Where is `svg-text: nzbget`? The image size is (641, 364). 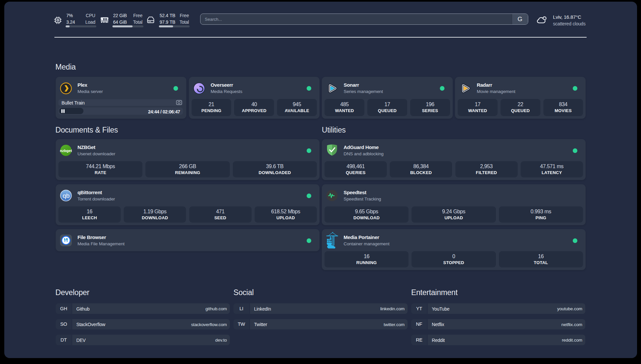 svg-text: nzbget is located at coordinates (66, 151).